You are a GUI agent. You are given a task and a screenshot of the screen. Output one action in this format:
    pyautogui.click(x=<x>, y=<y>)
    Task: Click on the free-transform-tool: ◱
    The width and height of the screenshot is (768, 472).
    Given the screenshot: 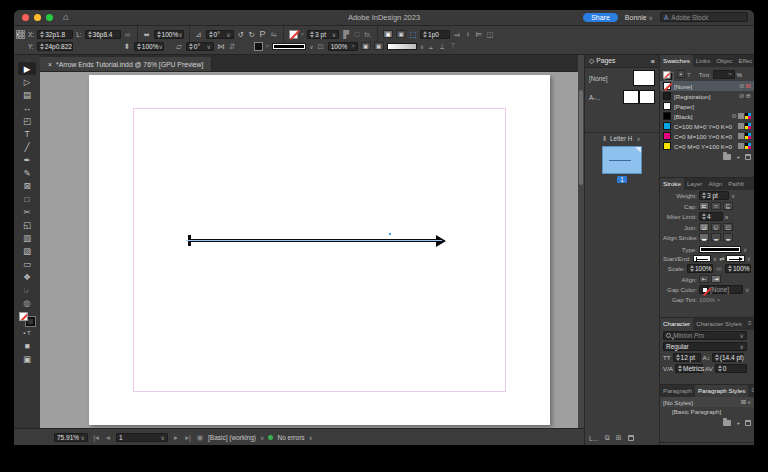 What is the action you would take?
    pyautogui.click(x=27, y=224)
    